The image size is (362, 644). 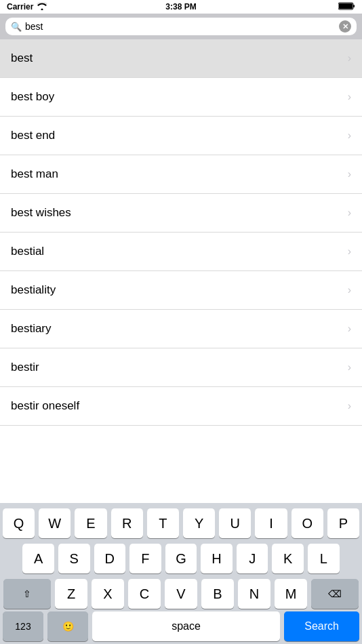 What do you see at coordinates (287, 559) in the screenshot?
I see `keyboard-key: K` at bounding box center [287, 559].